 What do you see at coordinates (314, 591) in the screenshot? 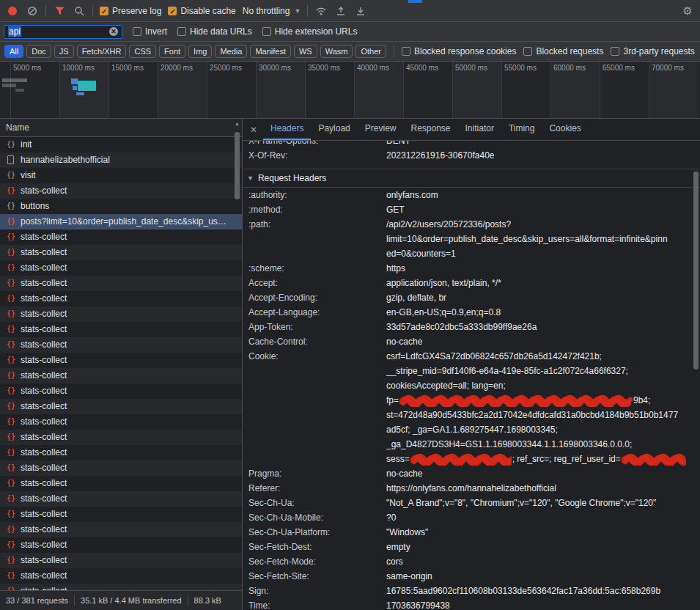
I see `header-name: Sign:` at bounding box center [314, 591].